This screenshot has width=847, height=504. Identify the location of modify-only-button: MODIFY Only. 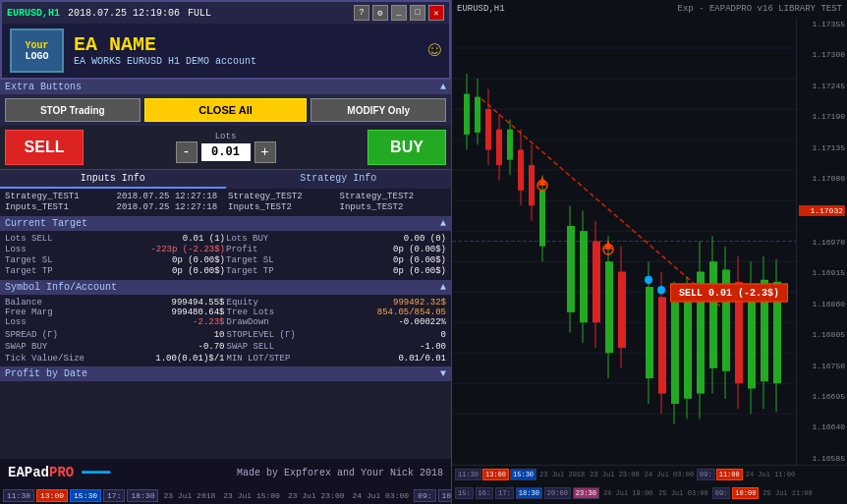
(378, 110).